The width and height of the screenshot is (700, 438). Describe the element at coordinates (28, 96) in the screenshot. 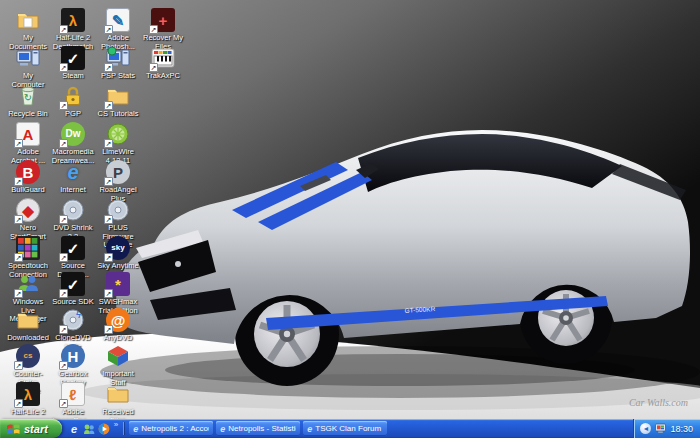

I see `recycle-bin-icon: ↻` at that location.